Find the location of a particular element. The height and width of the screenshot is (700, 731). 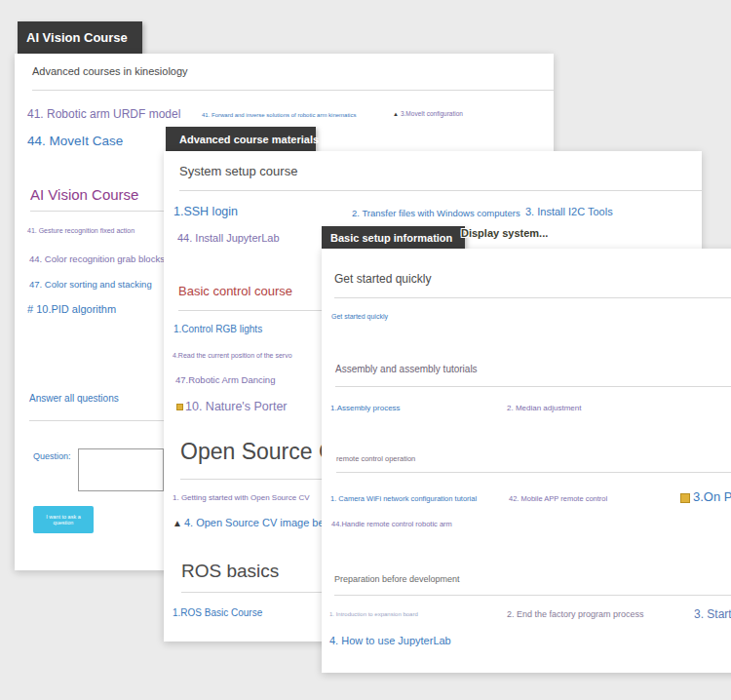

link-ssh-login: 1.SSH login is located at coordinates (206, 212).